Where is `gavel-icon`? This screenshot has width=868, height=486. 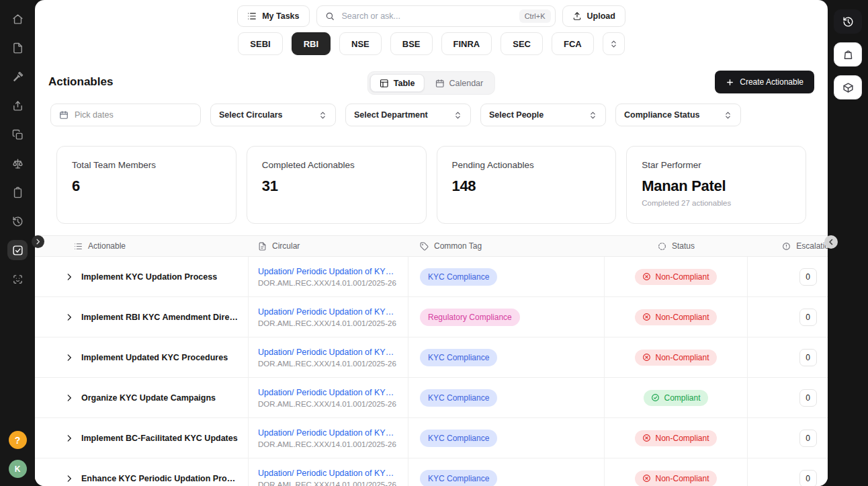
gavel-icon is located at coordinates (17, 77).